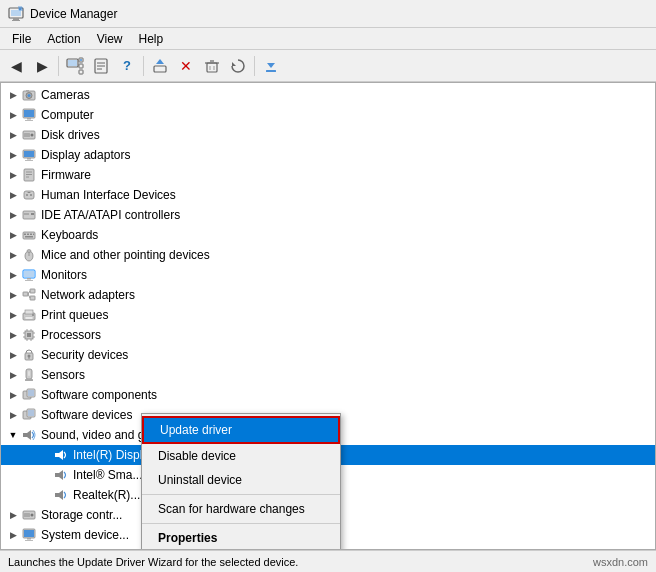 Image resolution: width=656 pixels, height=572 pixels. What do you see at coordinates (45, 475) in the screenshot?
I see `expand-intel-smart` at bounding box center [45, 475].